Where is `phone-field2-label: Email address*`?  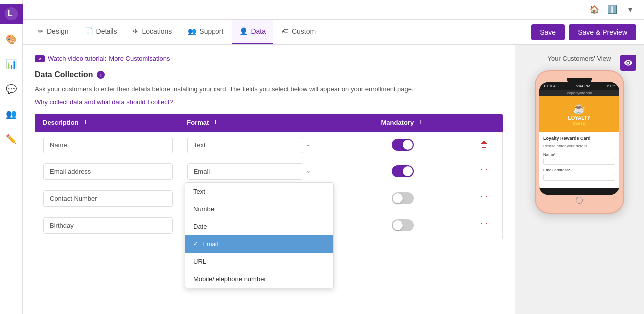 phone-field2-label: Email address* is located at coordinates (579, 170).